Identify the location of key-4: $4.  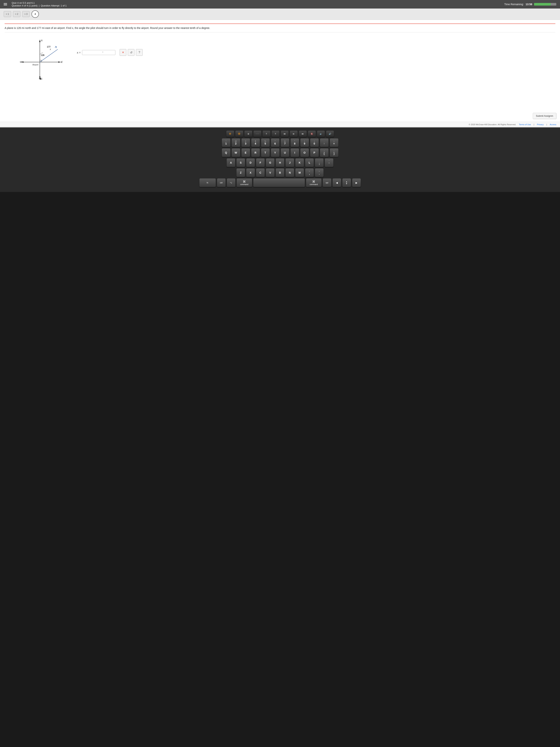
(256, 143).